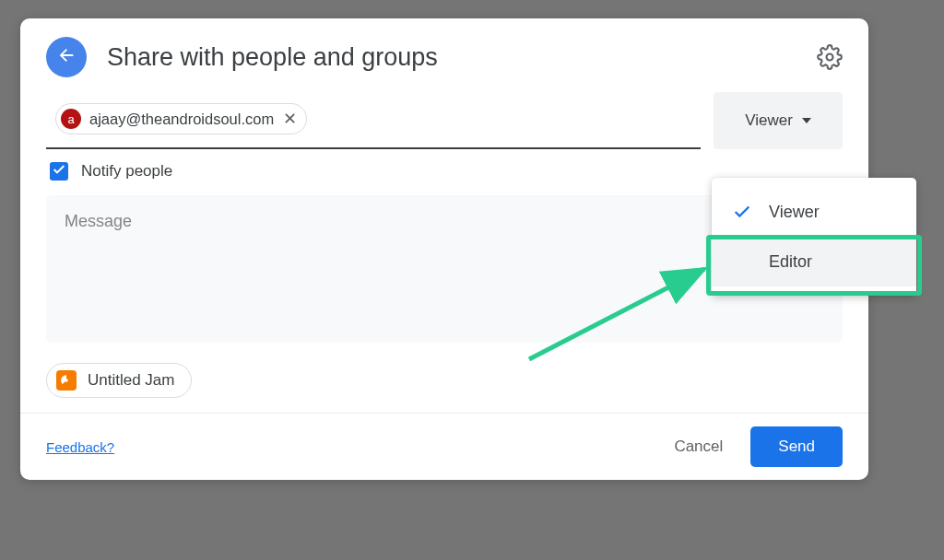  Describe the element at coordinates (289, 119) in the screenshot. I see `close-icon: ✕` at that location.